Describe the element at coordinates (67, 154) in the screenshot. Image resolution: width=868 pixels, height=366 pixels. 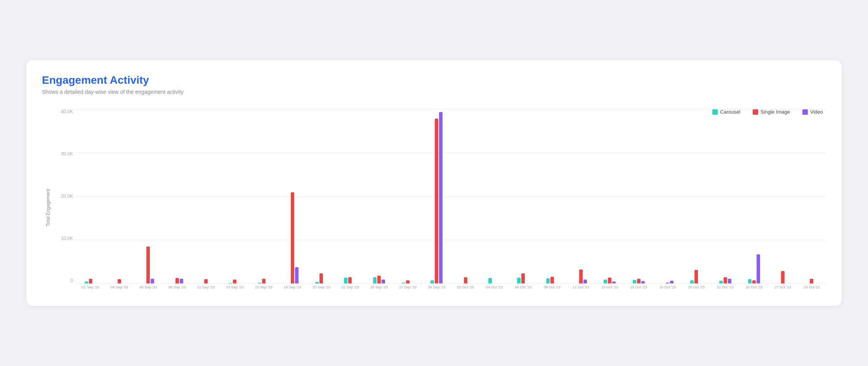
I see `y-axis-tick: 30.0K` at that location.